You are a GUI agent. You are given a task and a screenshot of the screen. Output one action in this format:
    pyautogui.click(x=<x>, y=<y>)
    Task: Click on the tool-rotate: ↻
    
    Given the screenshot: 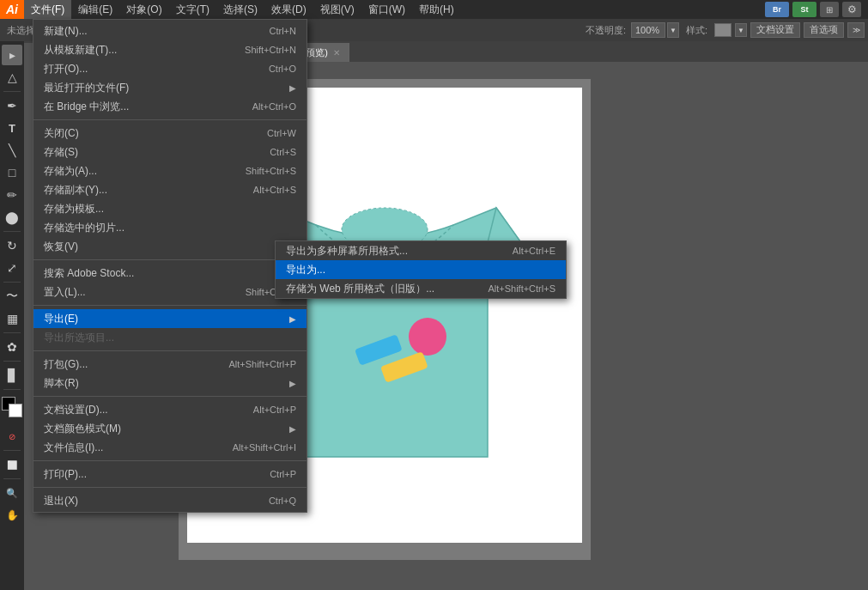 What is the action you would take?
    pyautogui.click(x=12, y=246)
    